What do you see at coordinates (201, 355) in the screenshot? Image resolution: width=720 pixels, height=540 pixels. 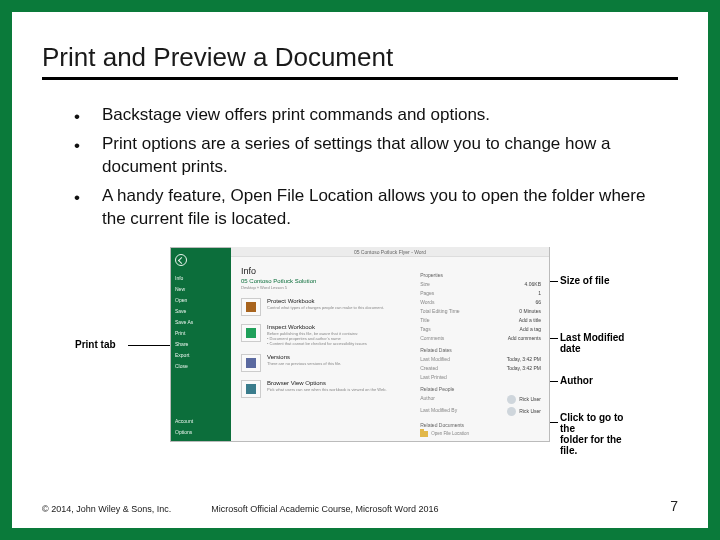 I see `sidebar-item: Export` at bounding box center [201, 355].